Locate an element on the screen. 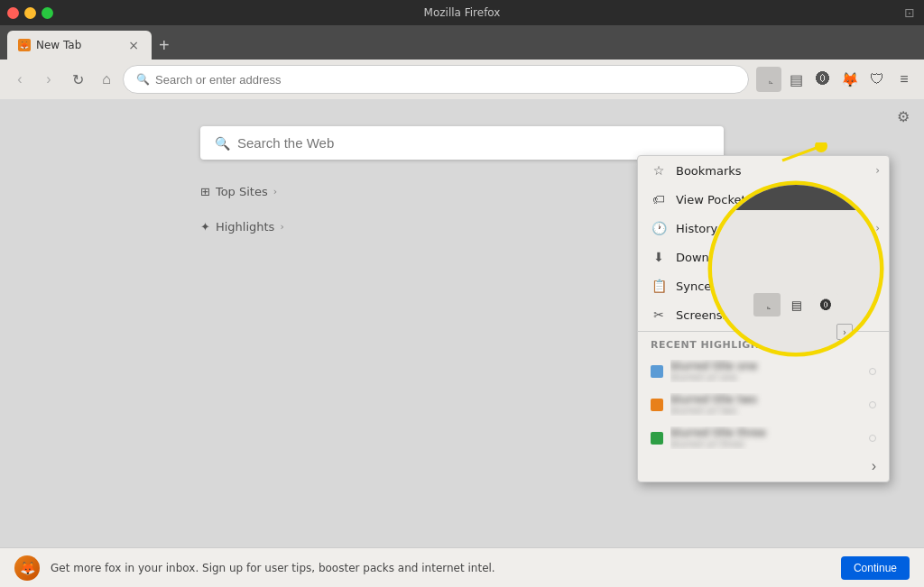 This screenshot has height=587, width=924. shield-icon: 🛡 is located at coordinates (877, 79).